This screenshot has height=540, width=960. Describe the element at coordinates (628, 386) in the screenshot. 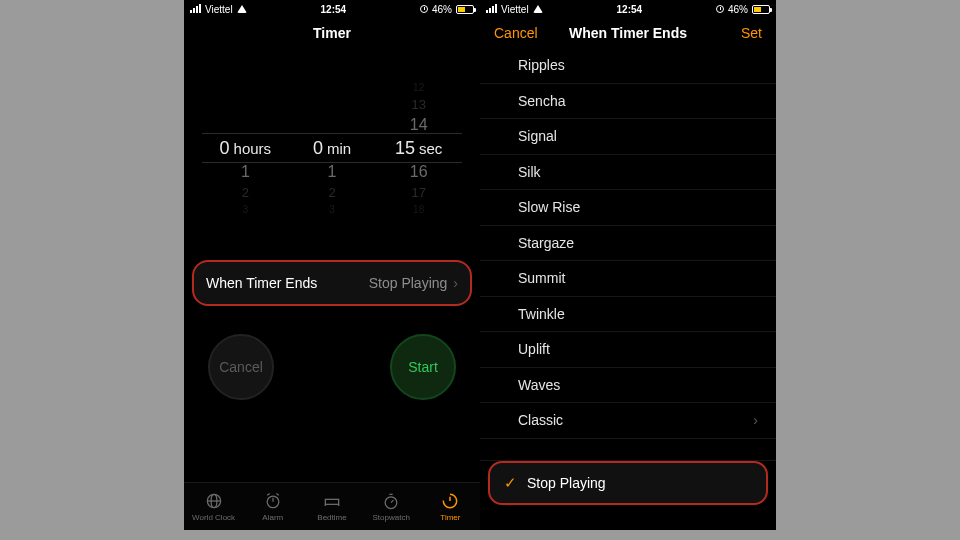

I see `sound-item-waves: Waves` at that location.